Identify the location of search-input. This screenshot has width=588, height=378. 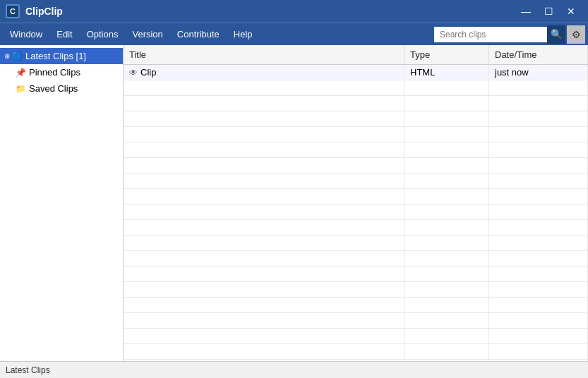
(491, 35).